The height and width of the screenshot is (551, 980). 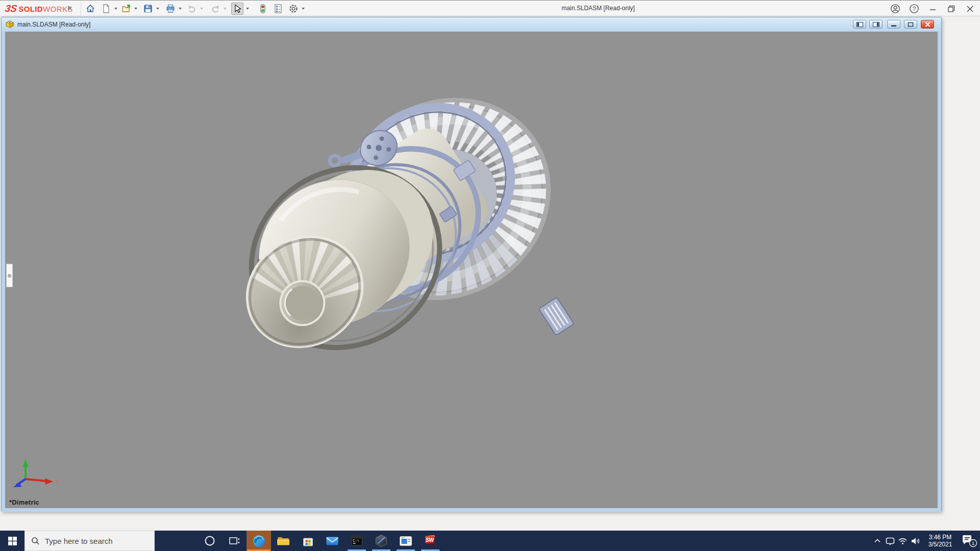 What do you see at coordinates (235, 541) in the screenshot?
I see `task-view-icon` at bounding box center [235, 541].